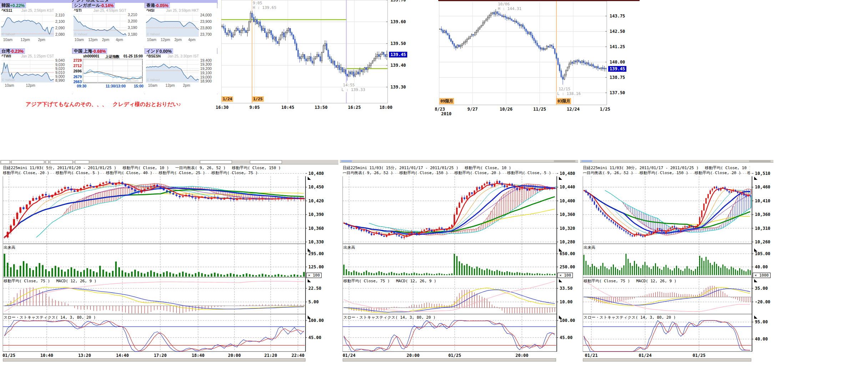 The height and width of the screenshot is (379, 868). Describe the element at coordinates (353, 90) in the screenshot. I see `low-annotation-value: L : 139.33` at that location.